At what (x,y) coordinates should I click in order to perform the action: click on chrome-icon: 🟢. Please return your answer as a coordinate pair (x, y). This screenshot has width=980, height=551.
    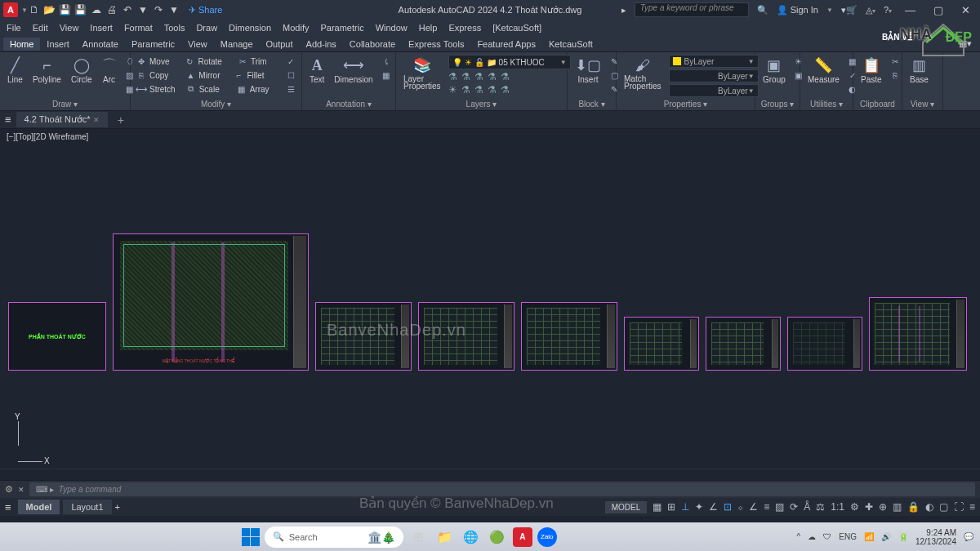
    Looking at the image, I should click on (497, 537).